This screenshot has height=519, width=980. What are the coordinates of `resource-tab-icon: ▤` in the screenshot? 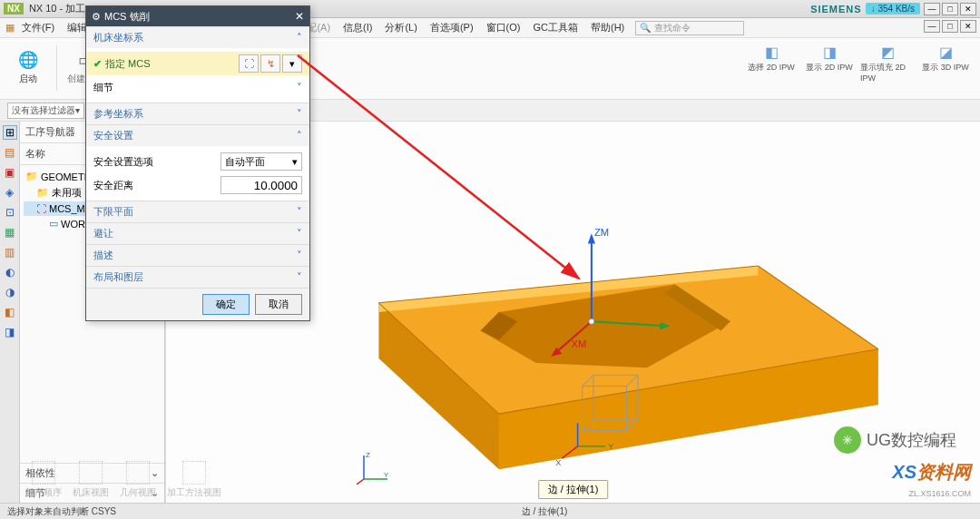 It's located at (10, 152).